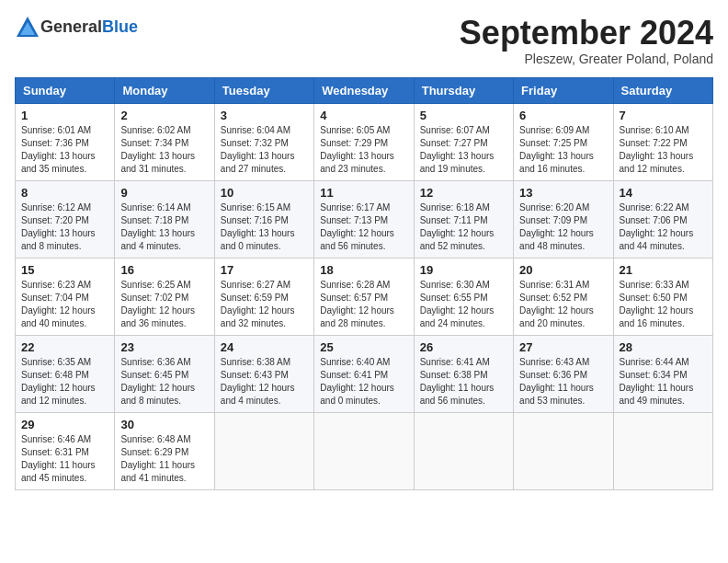 This screenshot has width=728, height=563. Describe the element at coordinates (463, 304) in the screenshot. I see `day-info: Sunrise: 6:30 AMSunset: 6:55 PMDaylight:…` at that location.